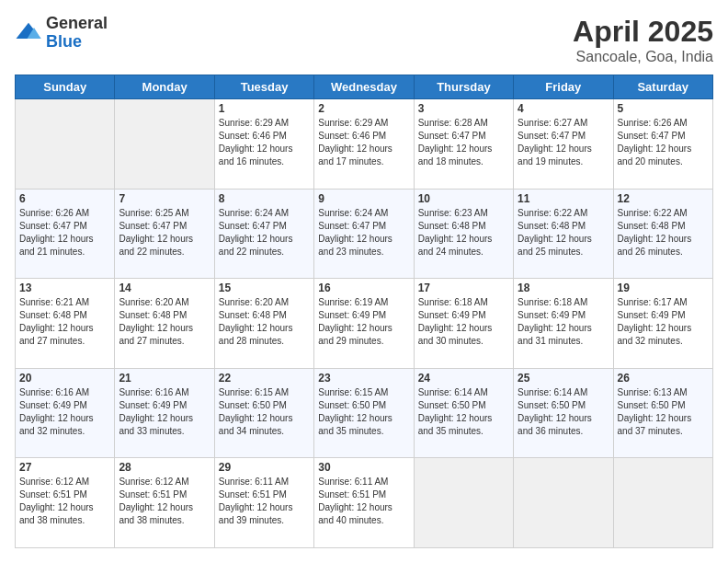 This screenshot has height=563, width=728. Describe the element at coordinates (563, 143) in the screenshot. I see `day-info: Sunrise: 6:27 AM Sunset: 6:47 PM Dayligh…` at that location.